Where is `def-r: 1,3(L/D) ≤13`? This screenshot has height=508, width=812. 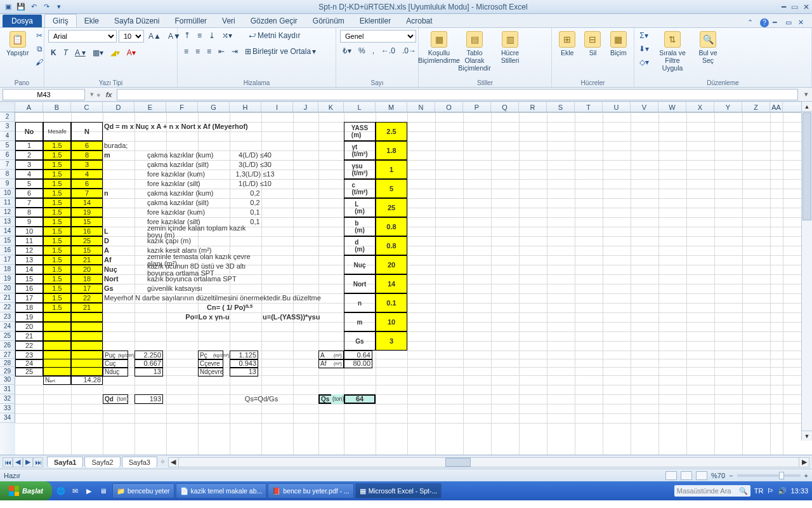 def-r: 1,3(L/D) ≤13 is located at coordinates (255, 174).